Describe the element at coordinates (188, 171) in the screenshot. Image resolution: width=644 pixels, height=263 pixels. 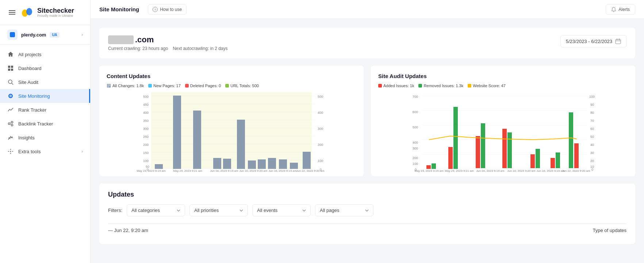
I see `svg-text: May 29, 2023 9:21 am` at that location.